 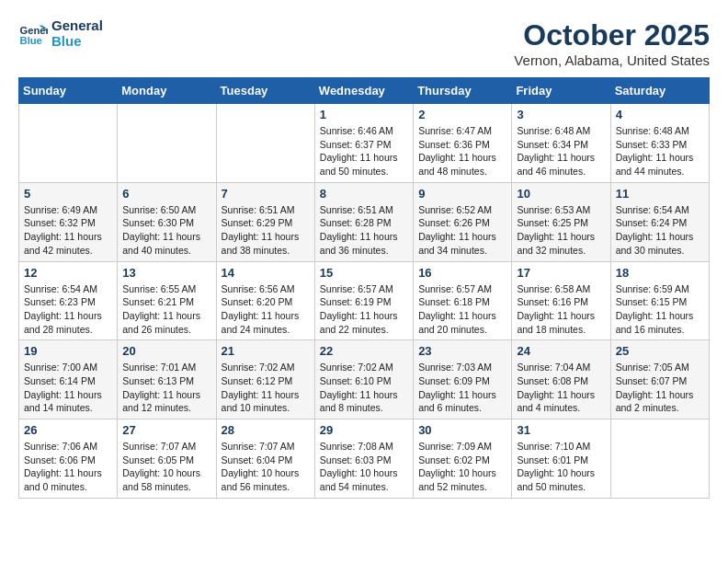 I want to click on day-info: Sunrise: 6:53 AM Sunset: 6:25 PM Dayligh…, so click(x=561, y=230).